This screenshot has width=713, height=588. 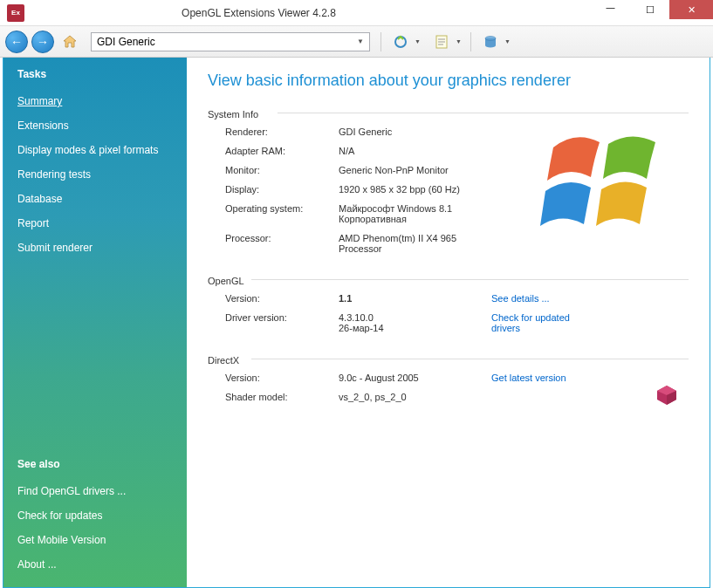 I want to click on page-title: View basic information about your graphi…, so click(x=449, y=80).